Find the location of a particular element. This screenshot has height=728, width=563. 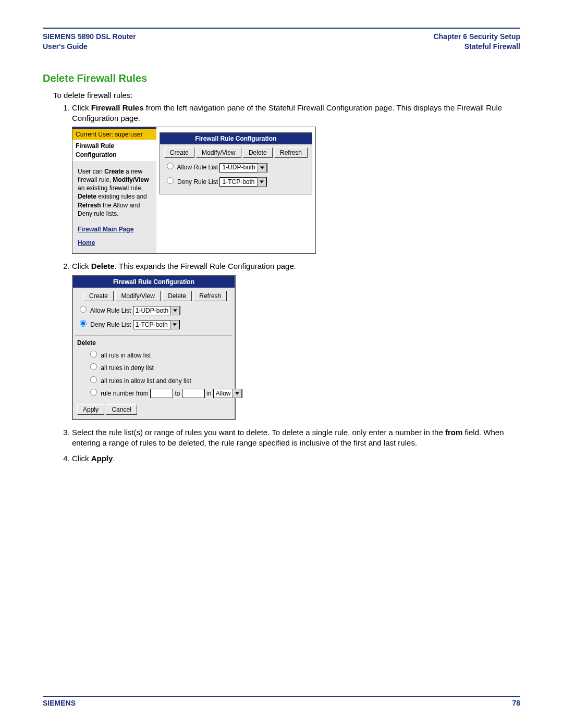

step-4: Click Apply. is located at coordinates (296, 459).